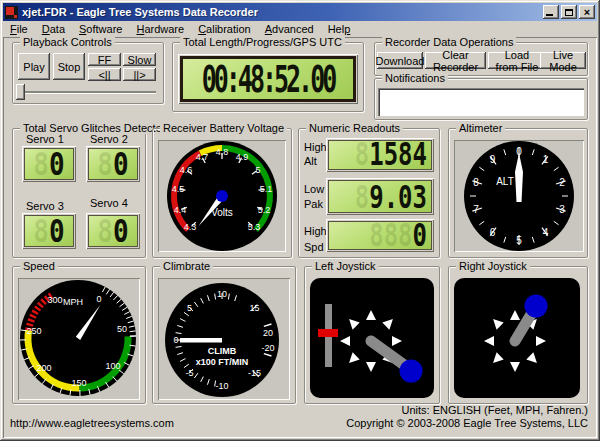  Describe the element at coordinates (19, 29) in the screenshot. I see `menu-file: File` at that location.